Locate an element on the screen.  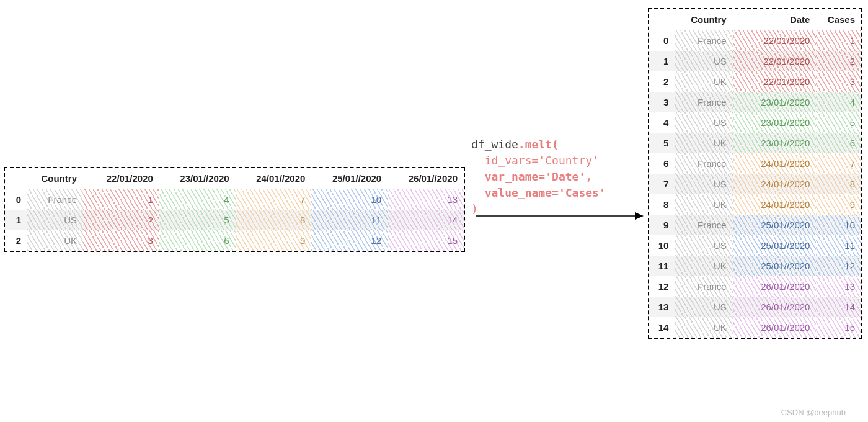
cell-cases: 7 is located at coordinates (838, 164).